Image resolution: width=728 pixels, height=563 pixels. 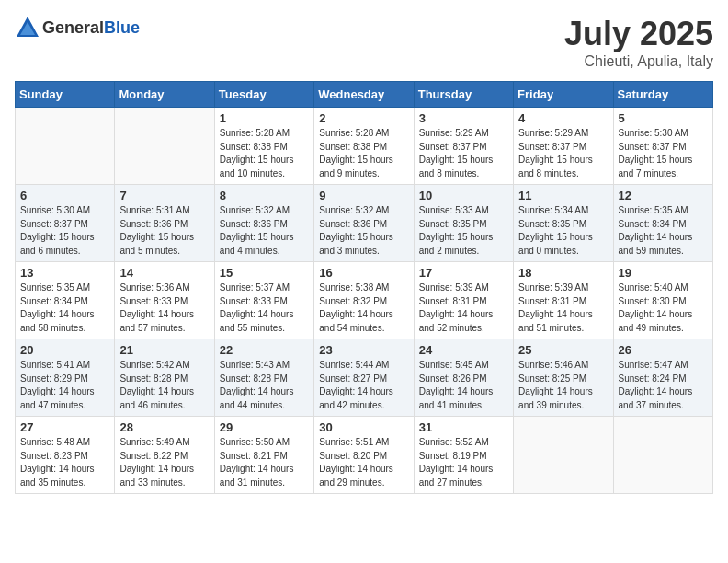 I want to click on weekday-header-tuesday: Tuesday, so click(x=264, y=95).